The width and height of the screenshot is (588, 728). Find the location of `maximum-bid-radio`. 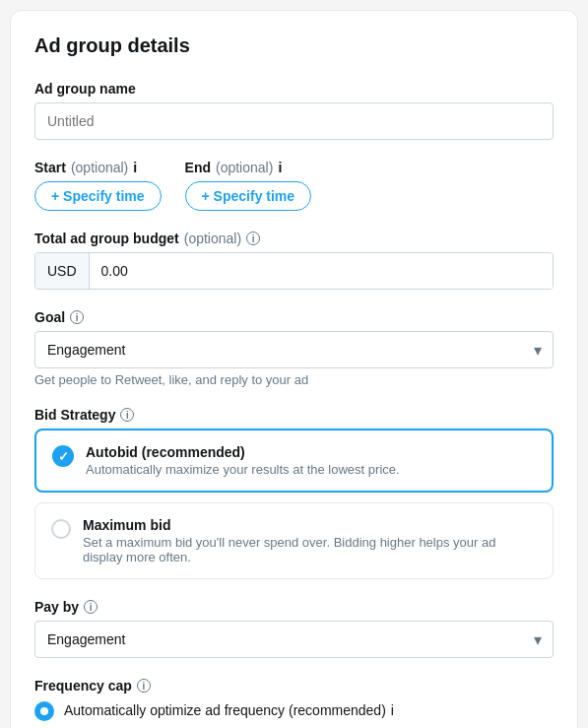

maximum-bid-radio is located at coordinates (61, 529).